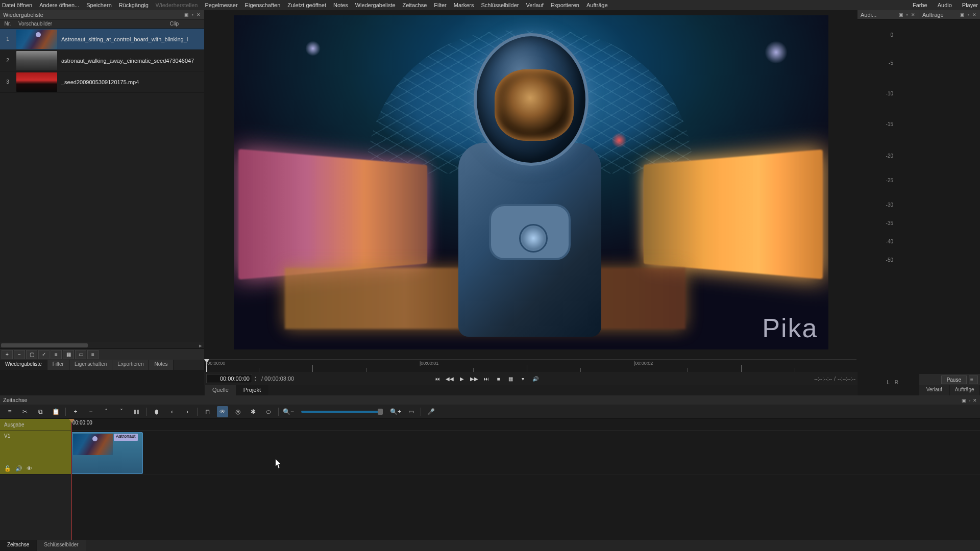 Image resolution: width=980 pixels, height=551 pixels. I want to click on tab-playlist: Wiedergabeliste, so click(23, 365).